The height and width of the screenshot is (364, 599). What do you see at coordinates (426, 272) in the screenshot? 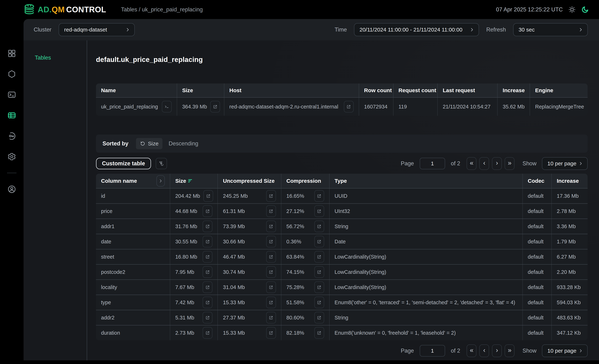
I see `column-type-cell: LowCardinality(String)` at bounding box center [426, 272].